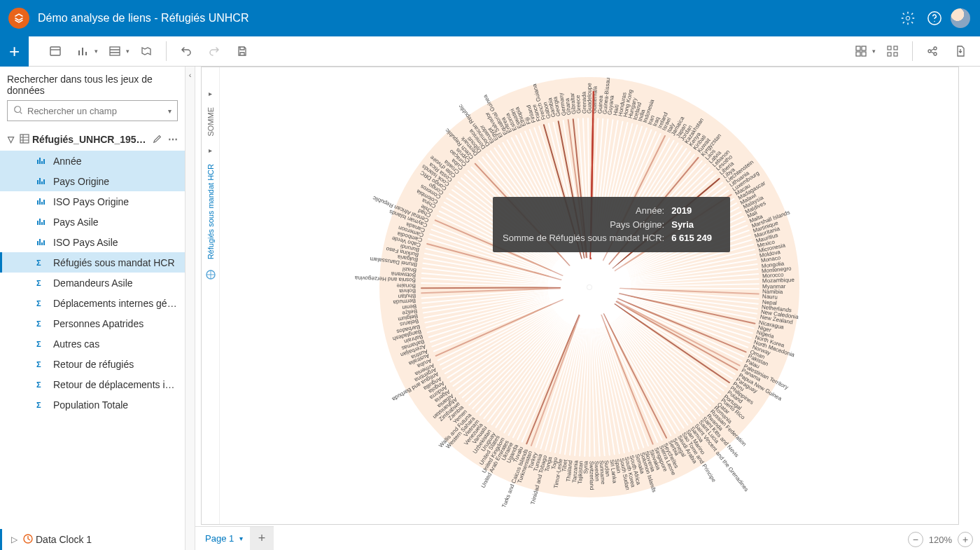 The width and height of the screenshot is (980, 550). Describe the element at coordinates (186, 51) in the screenshot. I see `undo-button` at that location.